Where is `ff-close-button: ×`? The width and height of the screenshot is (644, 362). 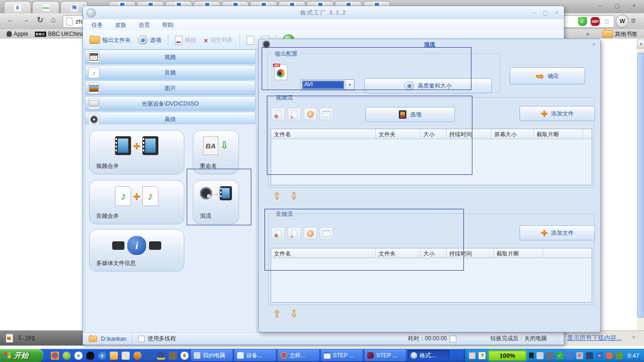 ff-close-button: × is located at coordinates (557, 13).